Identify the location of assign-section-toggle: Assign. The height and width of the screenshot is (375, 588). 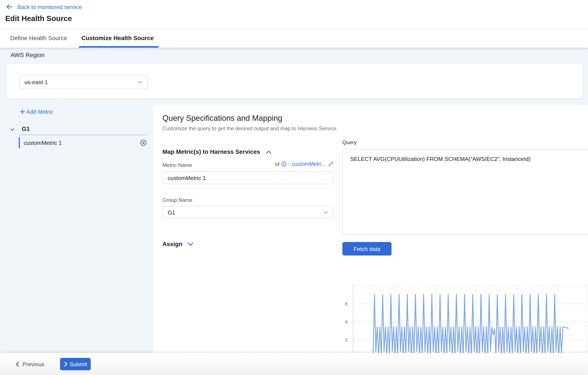
(178, 244).